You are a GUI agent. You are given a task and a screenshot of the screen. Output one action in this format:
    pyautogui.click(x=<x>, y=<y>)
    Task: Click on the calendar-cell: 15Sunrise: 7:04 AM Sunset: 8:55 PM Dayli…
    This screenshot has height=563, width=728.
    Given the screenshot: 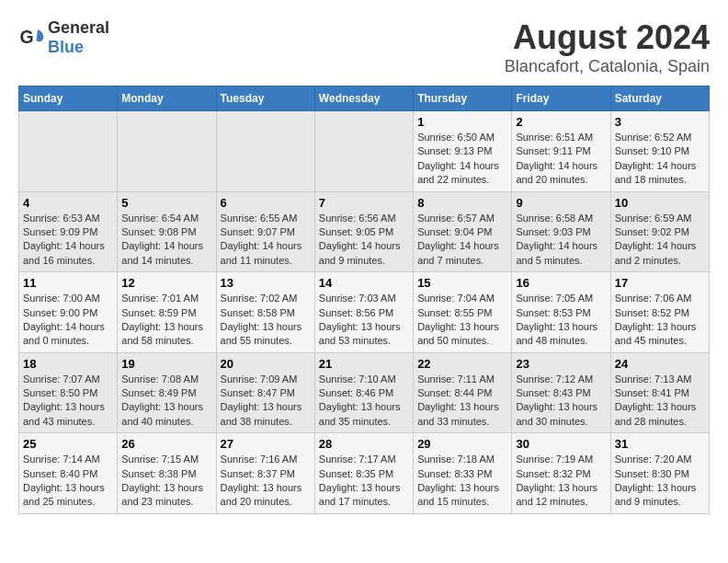 What is the action you would take?
    pyautogui.click(x=463, y=313)
    